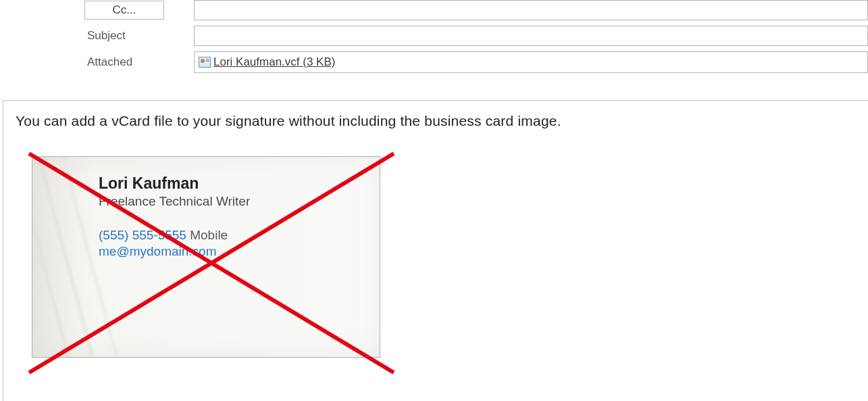 The image size is (868, 401). Describe the element at coordinates (124, 10) in the screenshot. I see `cc-button: Cc...` at that location.